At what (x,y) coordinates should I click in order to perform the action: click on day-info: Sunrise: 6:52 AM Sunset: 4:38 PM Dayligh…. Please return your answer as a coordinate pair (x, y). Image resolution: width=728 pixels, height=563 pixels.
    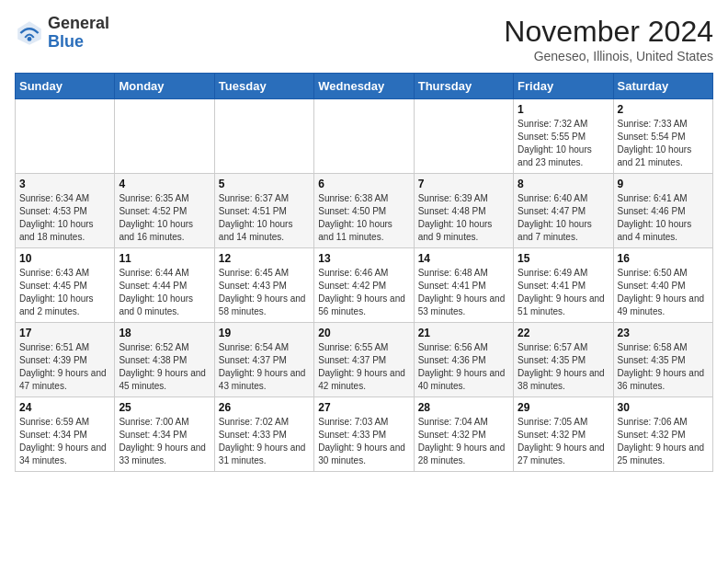
    Looking at the image, I should click on (164, 367).